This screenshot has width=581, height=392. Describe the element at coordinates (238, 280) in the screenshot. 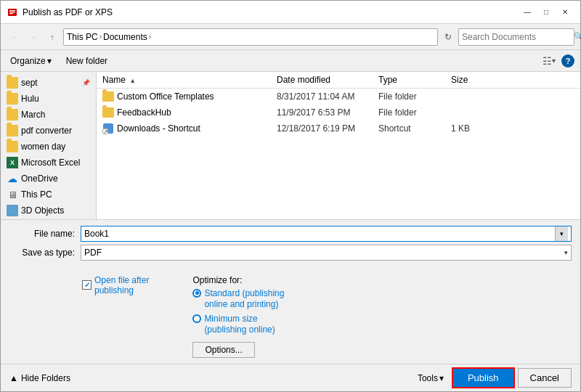

I see `optimize-label: Optimize for:` at that location.